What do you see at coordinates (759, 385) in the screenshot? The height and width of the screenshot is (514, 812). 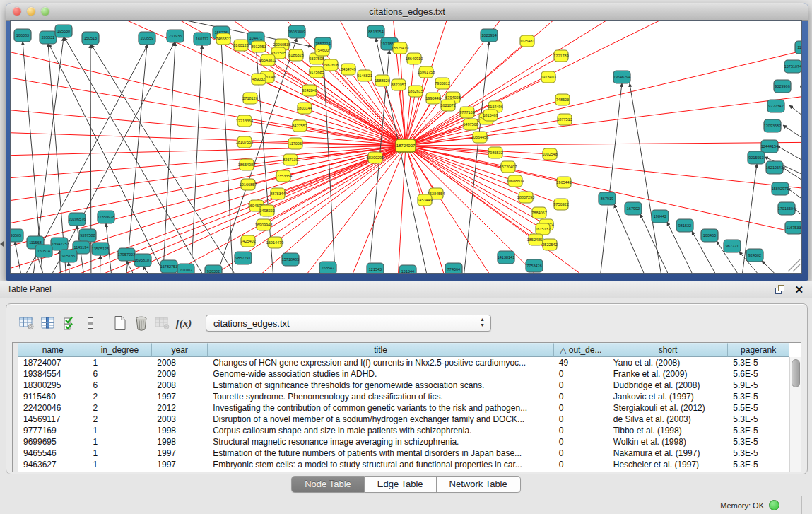 I see `table-cell: 5.9E-5` at bounding box center [759, 385].